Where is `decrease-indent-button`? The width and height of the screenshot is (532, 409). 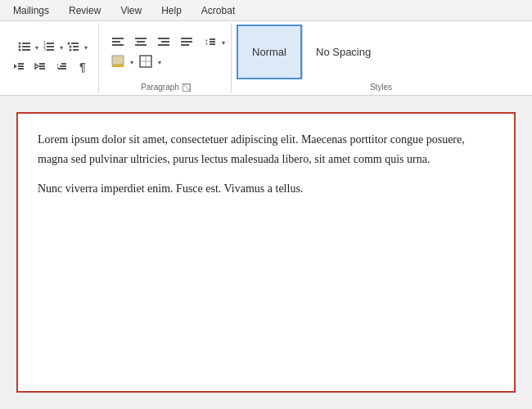
decrease-indent-button is located at coordinates (19, 67).